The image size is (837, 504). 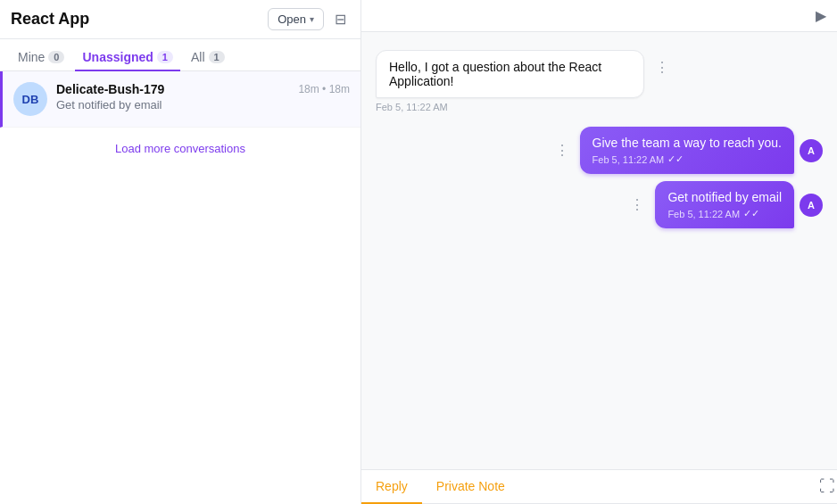 I want to click on outgoing-message-2: Get notified by email Feb 5, 11:22 AM ✓✓, so click(x=725, y=205).